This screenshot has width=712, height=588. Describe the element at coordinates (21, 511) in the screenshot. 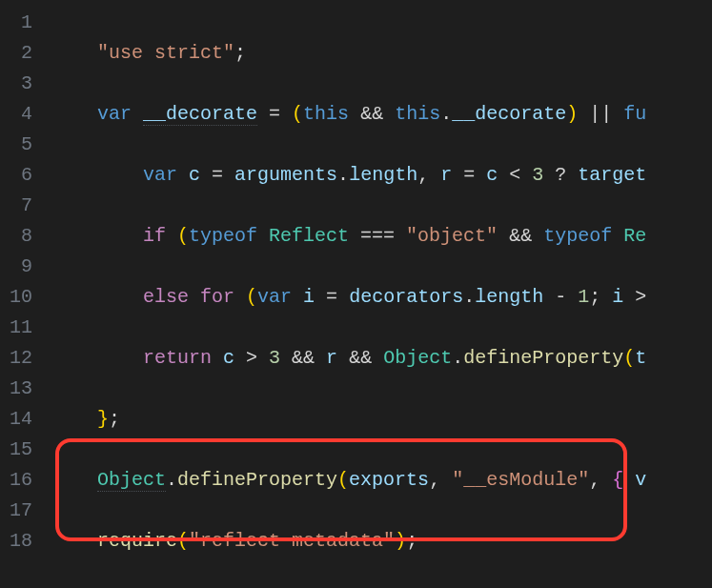

I see `line-number: 17` at that location.